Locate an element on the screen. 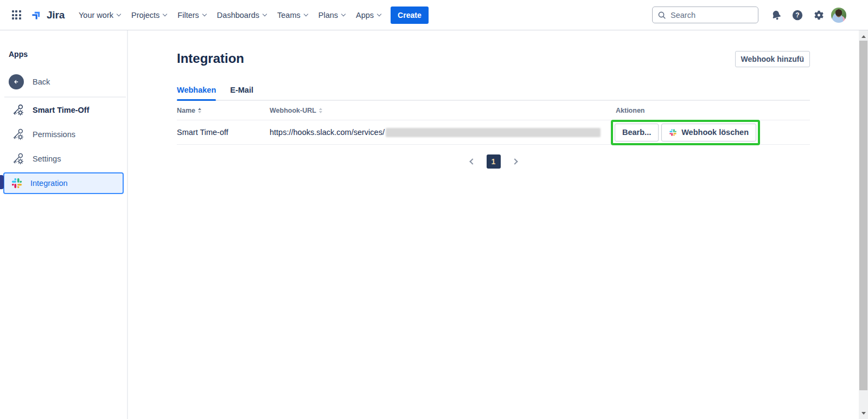  sidebar-item-label: Smart Time-Off is located at coordinates (61, 110).